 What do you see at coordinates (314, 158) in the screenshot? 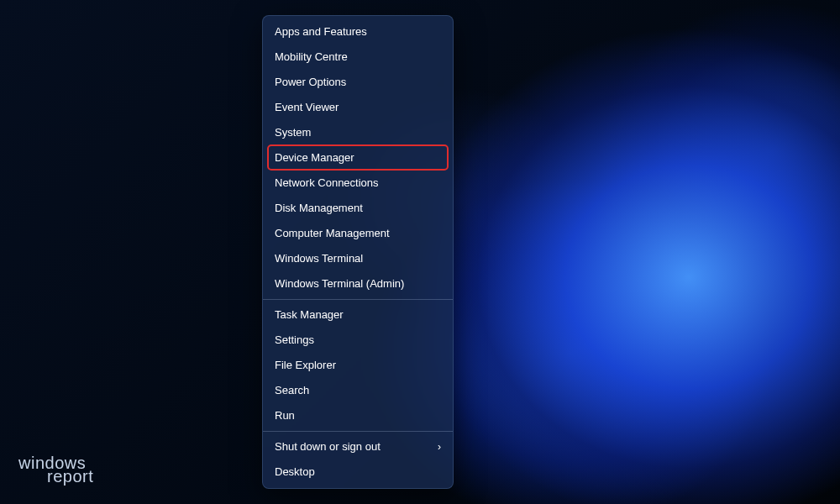
I see `menu-item-label: Device Manager` at bounding box center [314, 158].